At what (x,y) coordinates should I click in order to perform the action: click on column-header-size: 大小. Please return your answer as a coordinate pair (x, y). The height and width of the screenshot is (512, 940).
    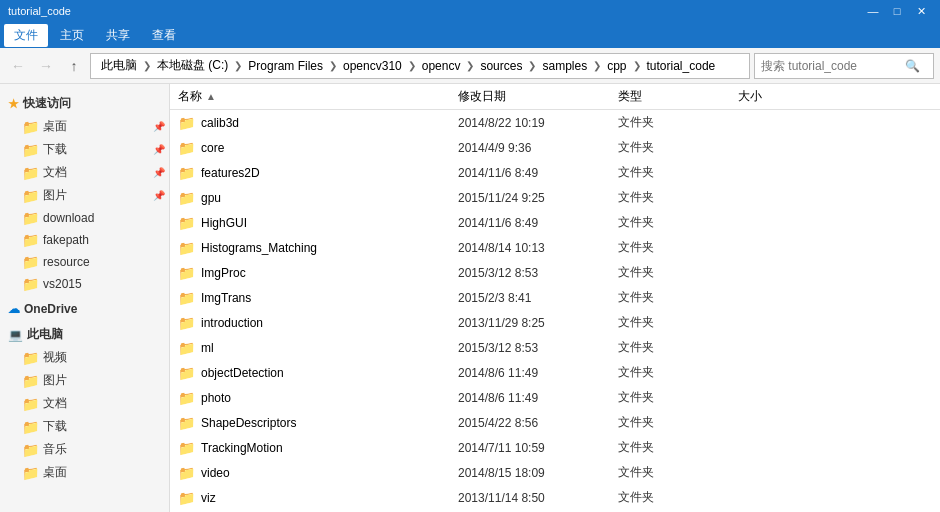
    Looking at the image, I should click on (778, 96).